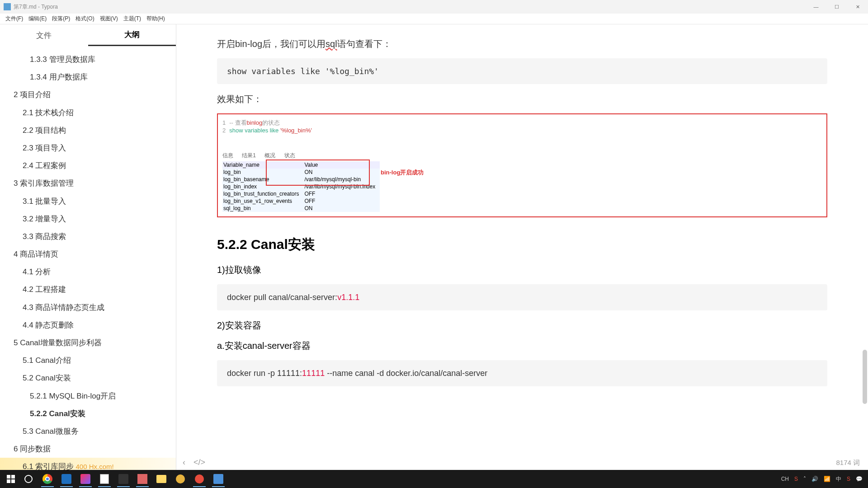 The width and height of the screenshot is (868, 488). I want to click on outline-item: 3 索引库数据管理, so click(88, 183).